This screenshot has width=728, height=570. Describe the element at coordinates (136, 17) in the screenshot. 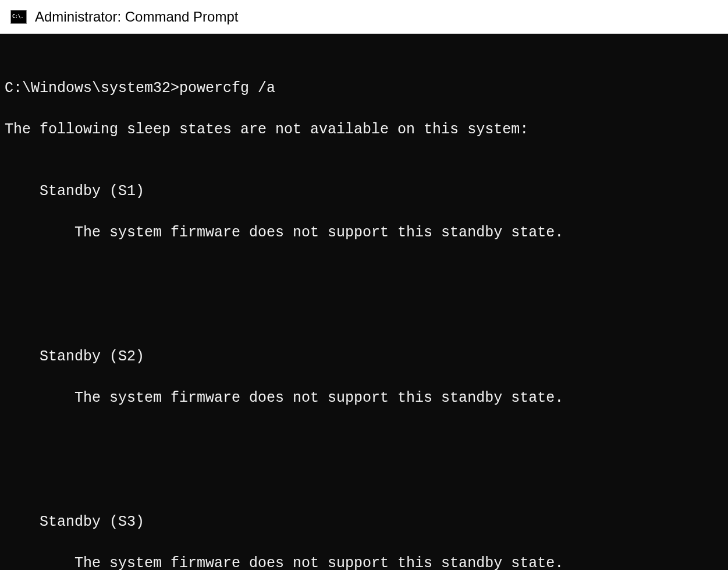

I see `window-title: Administrator: Command Prompt` at that location.